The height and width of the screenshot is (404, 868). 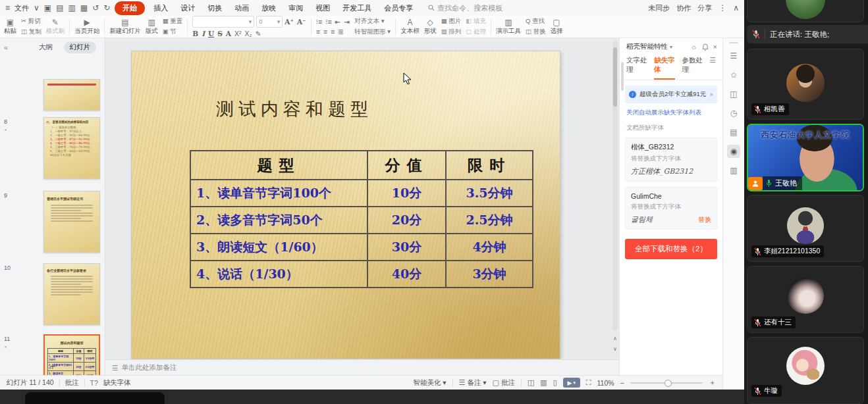 I want to click on layout-button: ▥ 版式, so click(x=151, y=26).